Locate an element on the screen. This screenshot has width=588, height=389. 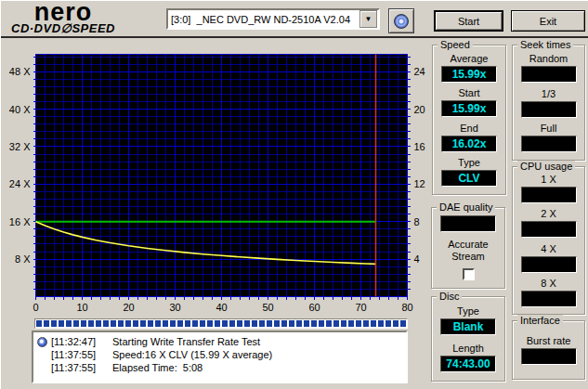
log-row: [11:32:47] Starting Write Transfer Rate … is located at coordinates (219, 342).